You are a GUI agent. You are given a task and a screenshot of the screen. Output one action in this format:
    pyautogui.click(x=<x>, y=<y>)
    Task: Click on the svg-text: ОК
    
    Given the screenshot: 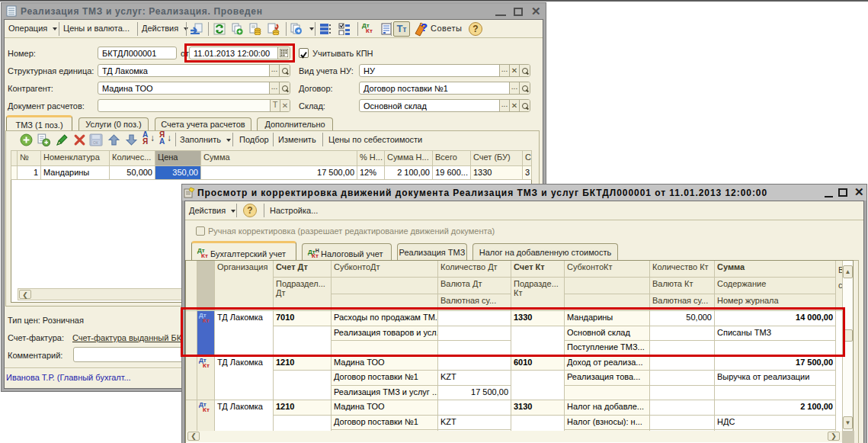 What is the action you would take?
    pyautogui.click(x=96, y=143)
    